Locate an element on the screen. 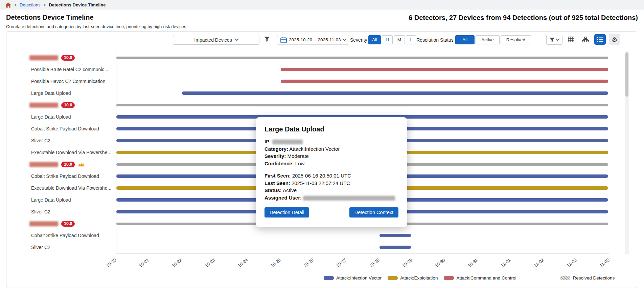 The height and width of the screenshot is (290, 644). tooltip-field-label: Last Seen: is located at coordinates (277, 183).